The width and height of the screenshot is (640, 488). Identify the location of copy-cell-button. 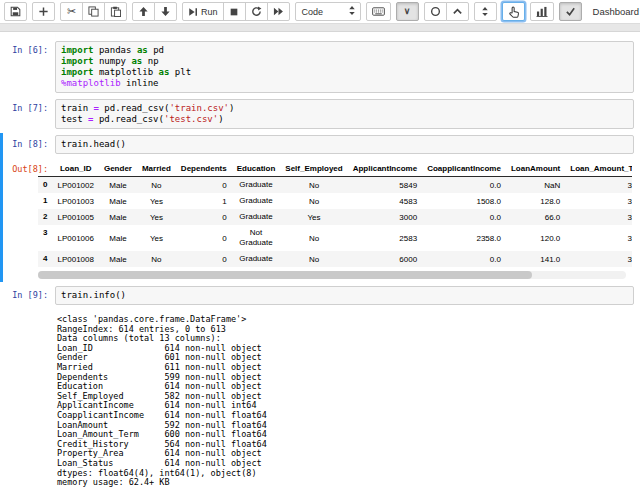
(94, 12).